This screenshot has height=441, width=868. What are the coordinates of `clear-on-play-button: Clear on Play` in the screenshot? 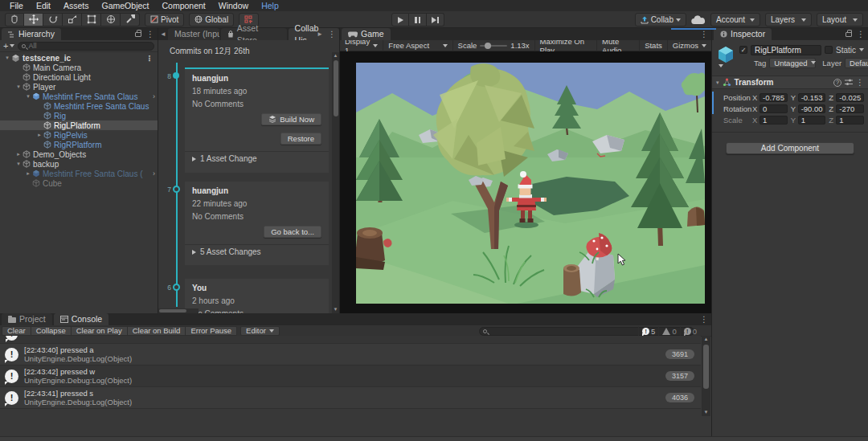 It's located at (100, 331).